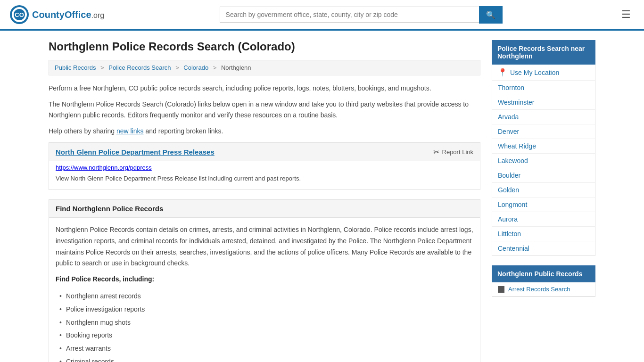 The height and width of the screenshot is (362, 644). I want to click on resource-description: View North Glenn Police Department Press…, so click(264, 181).